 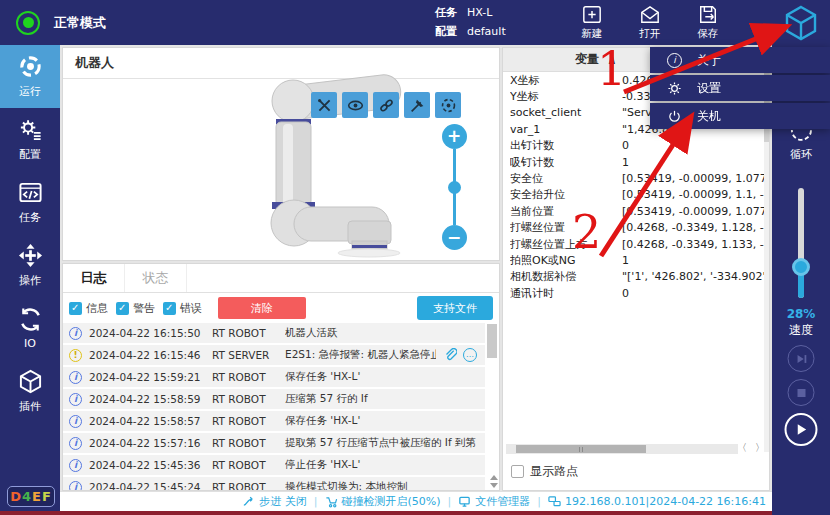 I want to click on zoom-out-button: −, so click(x=454, y=238).